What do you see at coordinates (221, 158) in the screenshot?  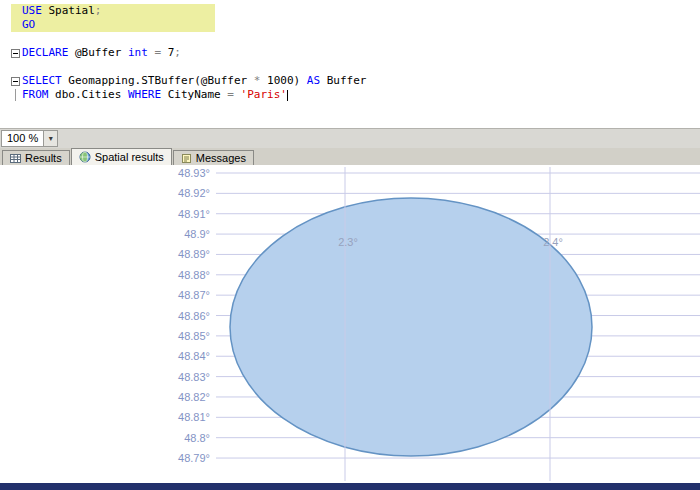 I see `tab-label: Messages` at bounding box center [221, 158].